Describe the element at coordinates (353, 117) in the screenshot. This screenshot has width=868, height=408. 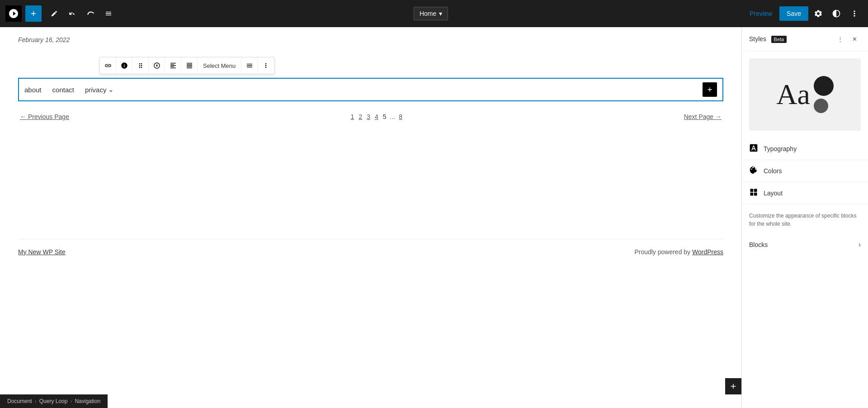
I see `page-1: 1` at that location.